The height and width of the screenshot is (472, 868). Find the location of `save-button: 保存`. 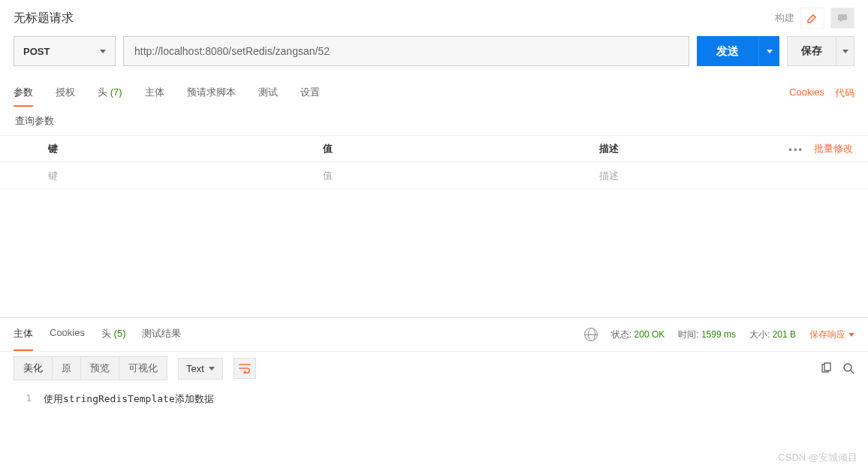

save-button: 保存 is located at coordinates (812, 51).